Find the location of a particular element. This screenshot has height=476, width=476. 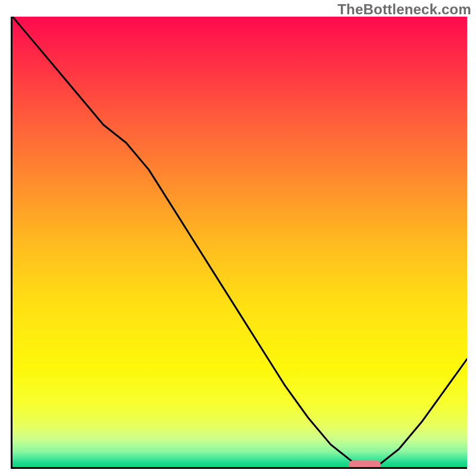

watermark-text: TheBottleneck.com is located at coordinates (405, 10).